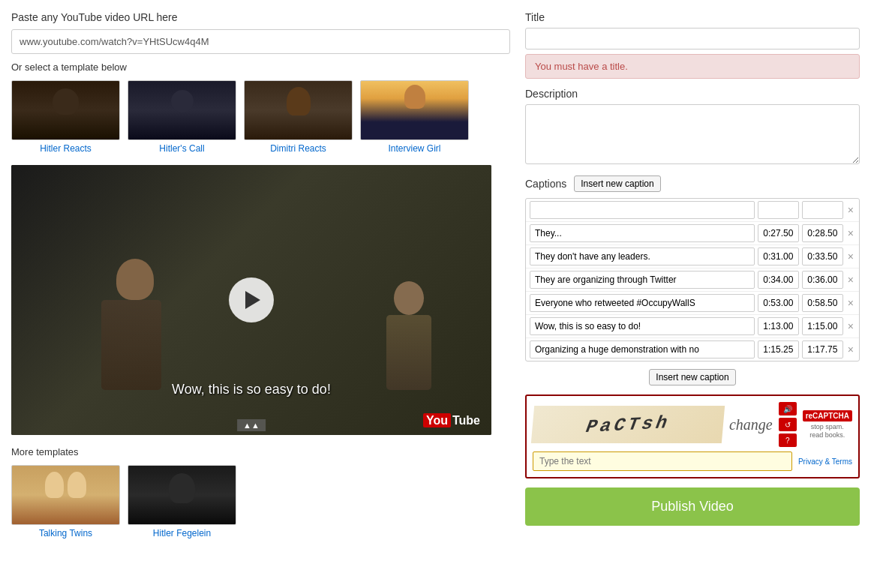 This screenshot has width=871, height=588. I want to click on caption-delete-2: ×, so click(851, 256).